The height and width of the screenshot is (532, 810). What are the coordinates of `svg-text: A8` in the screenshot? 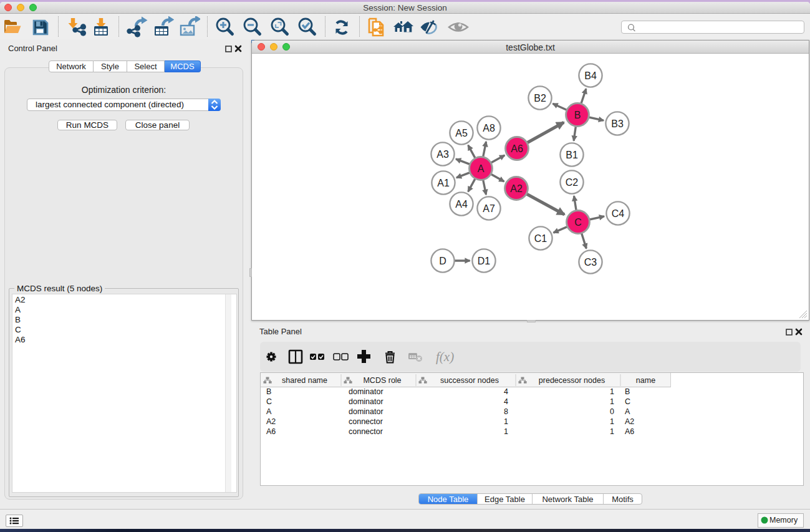 It's located at (489, 128).